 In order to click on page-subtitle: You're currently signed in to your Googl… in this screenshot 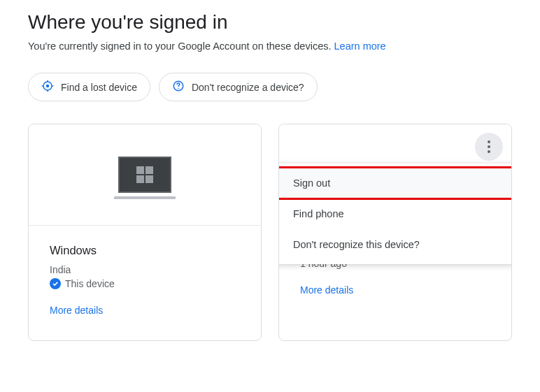, I will do `click(270, 46)`.